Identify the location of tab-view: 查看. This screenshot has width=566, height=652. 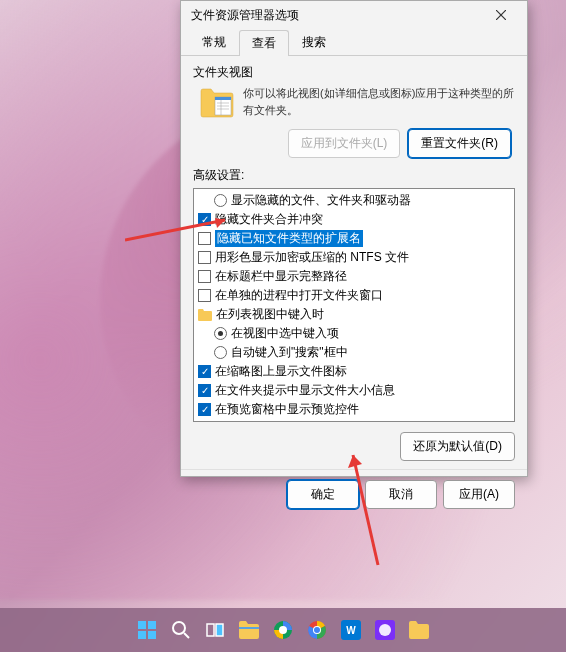
(264, 43).